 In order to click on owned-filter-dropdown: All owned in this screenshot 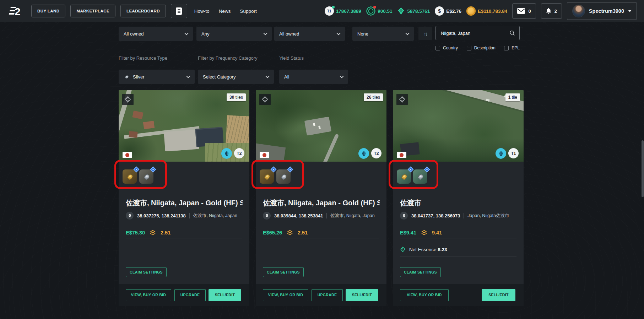, I will do `click(156, 34)`.